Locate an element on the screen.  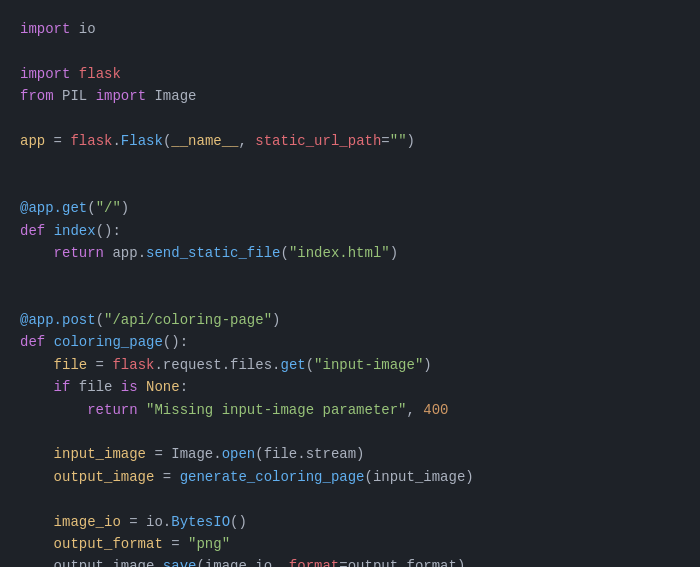
code-line: import flask is located at coordinates (350, 74).